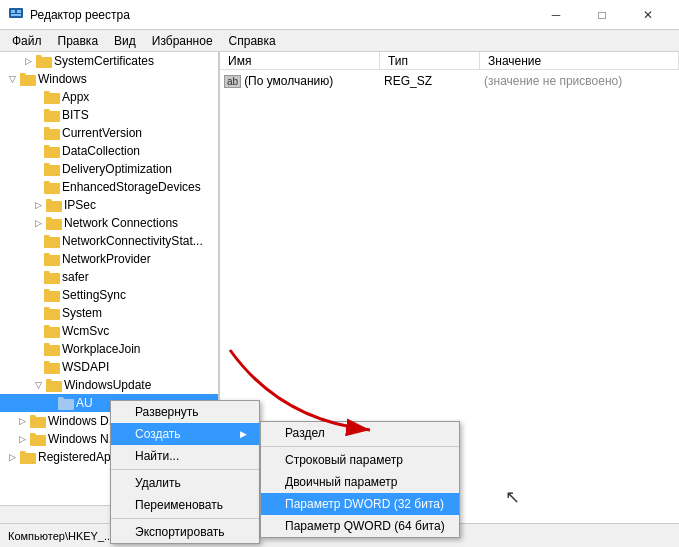 This screenshot has width=679, height=547. Describe the element at coordinates (450, 81) in the screenshot. I see `table-row: ab (По умолчанию) REG_SZ (значение не пр…` at that location.